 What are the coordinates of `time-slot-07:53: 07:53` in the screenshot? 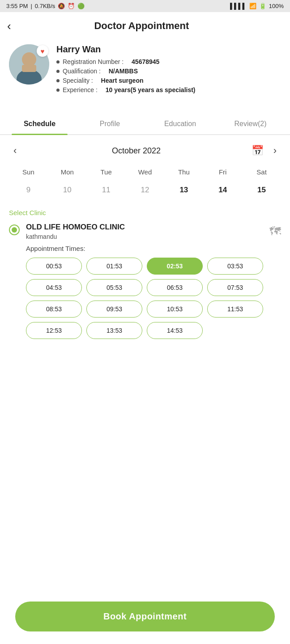 It's located at (235, 288).